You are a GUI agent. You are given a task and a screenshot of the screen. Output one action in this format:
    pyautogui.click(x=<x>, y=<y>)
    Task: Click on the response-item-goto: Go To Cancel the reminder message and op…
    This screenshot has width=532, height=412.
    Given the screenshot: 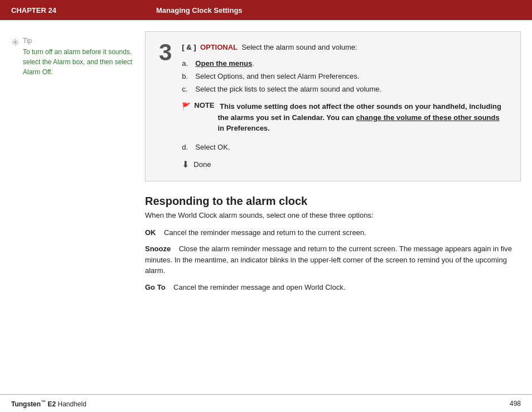 What is the action you would take?
    pyautogui.click(x=333, y=288)
    